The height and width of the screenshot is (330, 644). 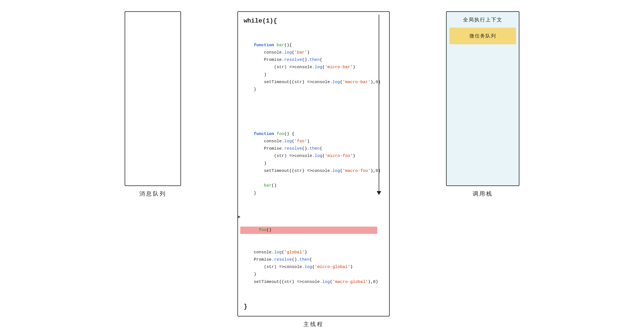 I want to click on call-stack-title: 全局执行上下文, so click(x=483, y=20).